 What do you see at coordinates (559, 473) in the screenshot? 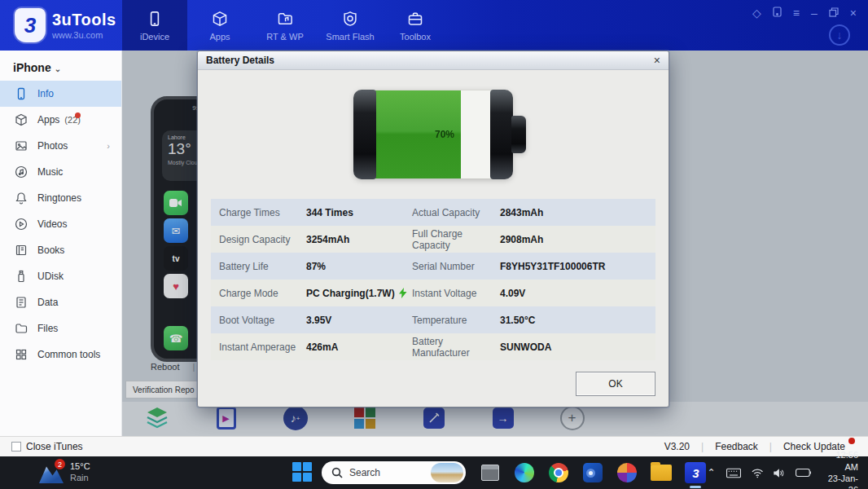
I see `taskbar-chrome` at bounding box center [559, 473].